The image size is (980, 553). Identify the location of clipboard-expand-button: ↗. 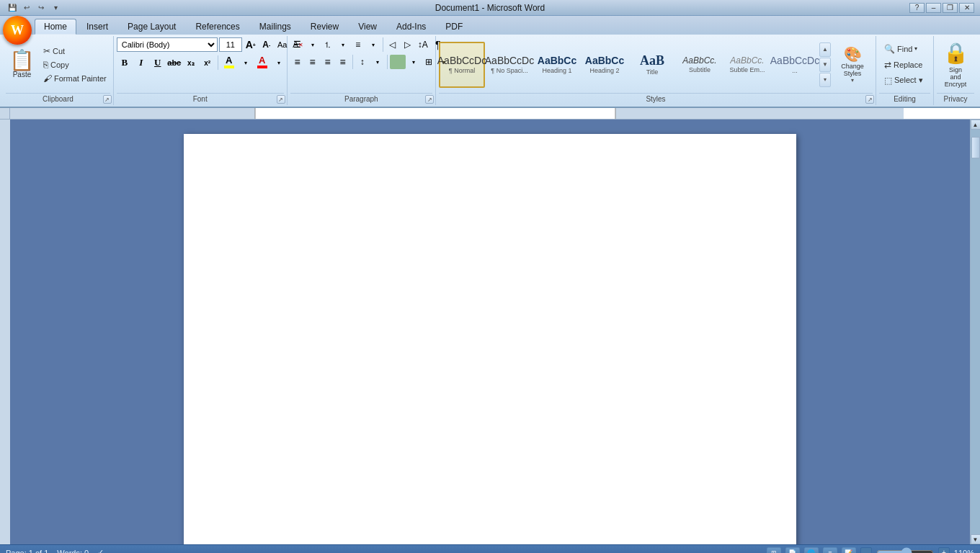
(107, 99).